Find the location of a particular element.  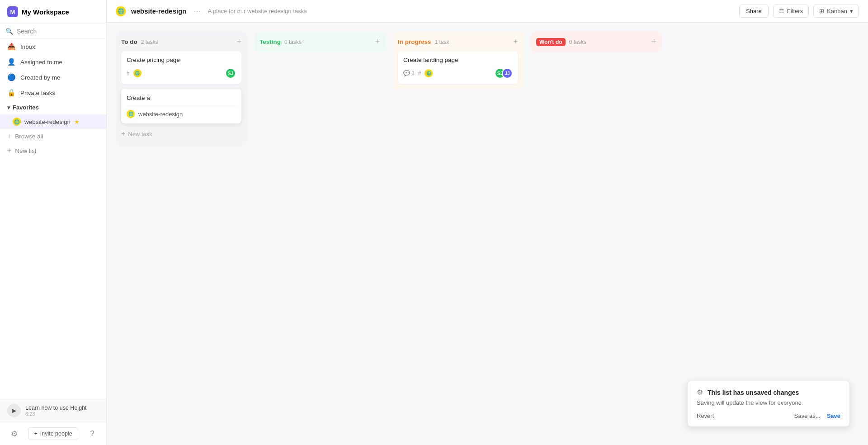

toast-save-button: Save is located at coordinates (834, 416).